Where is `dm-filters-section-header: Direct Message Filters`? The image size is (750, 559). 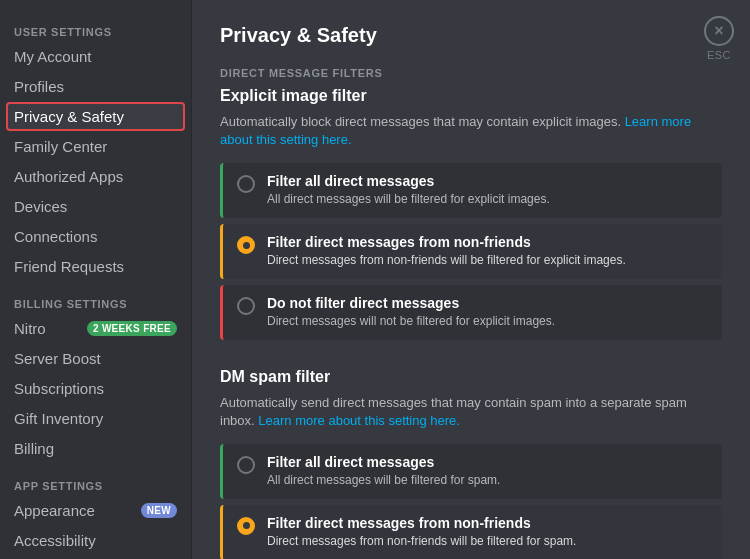 dm-filters-section-header: Direct Message Filters is located at coordinates (471, 73).